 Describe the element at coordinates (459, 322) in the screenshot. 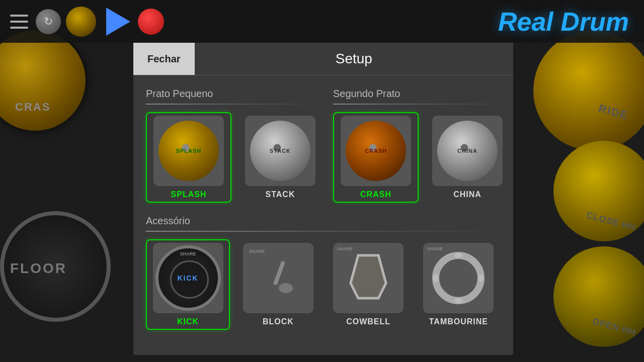

I see `tambourine-label: TAMBOURINE` at that location.